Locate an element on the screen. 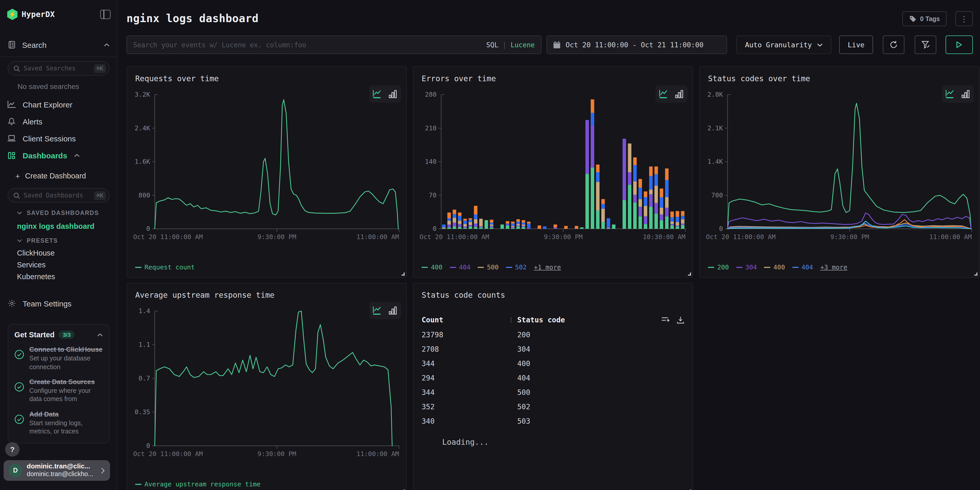  requests-chart: 3.2K2.4K1.6K8000Oct 20 11:00:00 AM9:30:0… is located at coordinates (267, 167).